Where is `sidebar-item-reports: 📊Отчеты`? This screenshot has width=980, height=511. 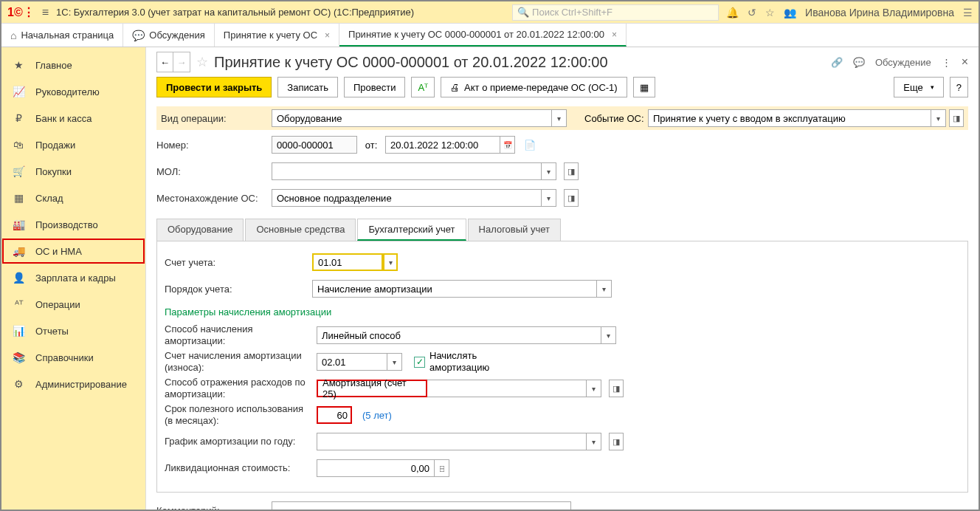
sidebar-item-reports: 📊Отчеты is located at coordinates (74, 331).